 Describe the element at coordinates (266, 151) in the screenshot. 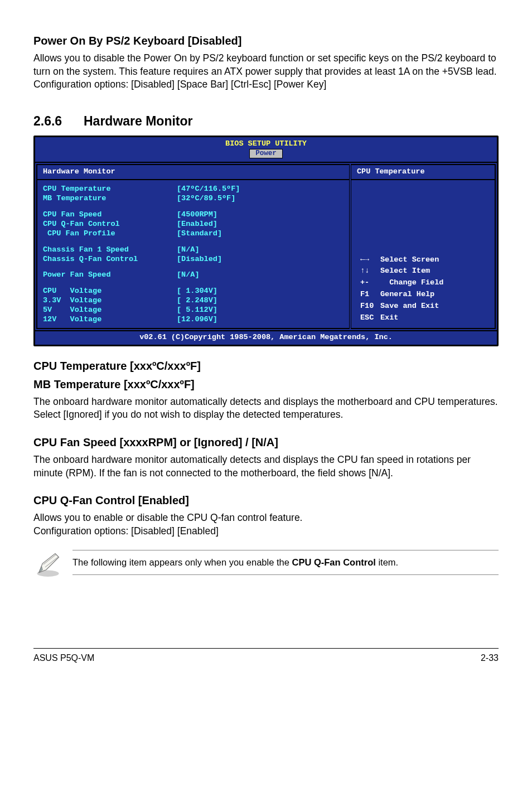

I see `bios-header: BIOS SETUP UTILITY Power` at that location.